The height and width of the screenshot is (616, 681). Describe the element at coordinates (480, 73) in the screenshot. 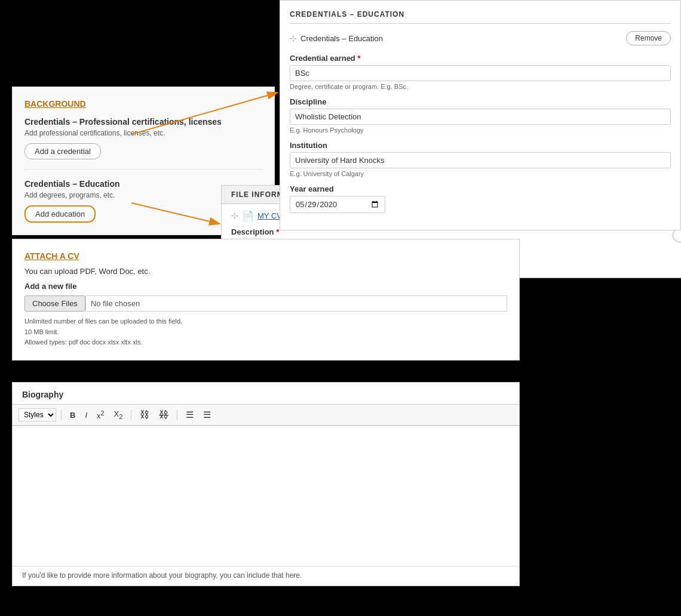

I see `credential-earned-input` at that location.